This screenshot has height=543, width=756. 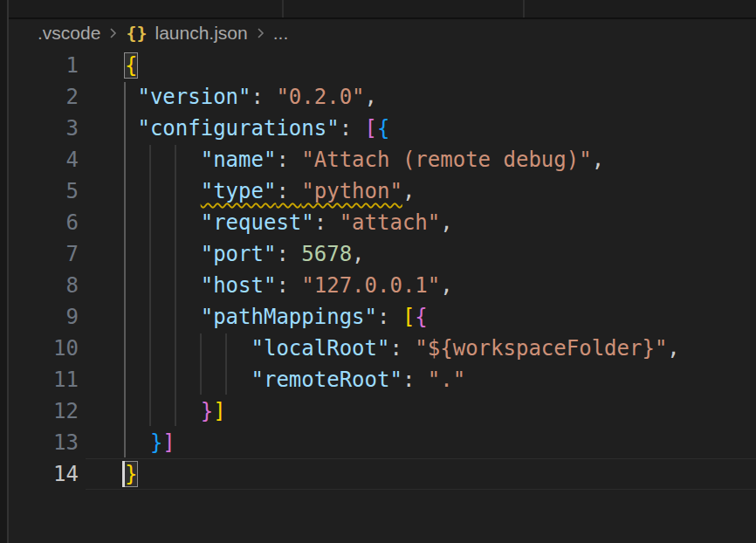 I want to click on code-line: 4 "name": "Attach (remote debug)",, so click(x=382, y=160).